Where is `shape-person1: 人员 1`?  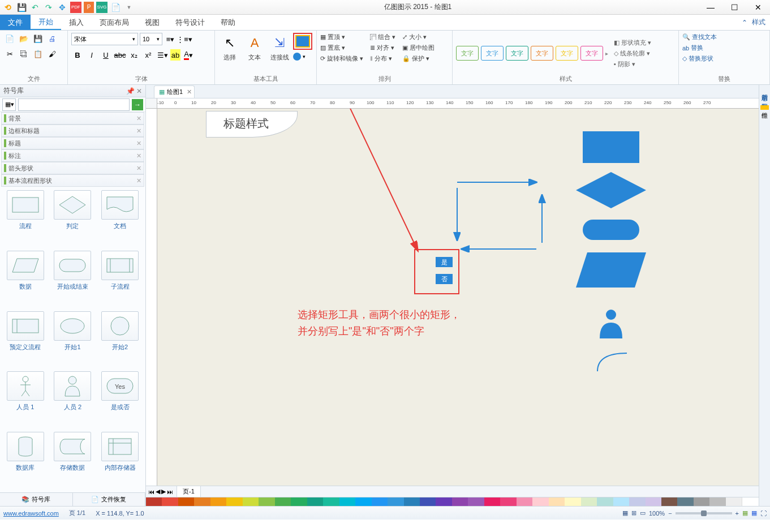
shape-person1: 人员 1 is located at coordinates (25, 400).